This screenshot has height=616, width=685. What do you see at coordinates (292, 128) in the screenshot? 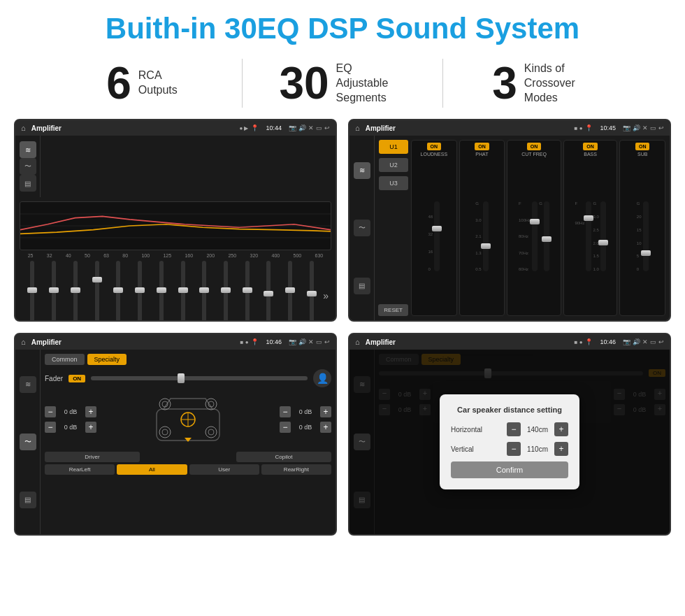
I see `camera-icon: 📷` at bounding box center [292, 128].